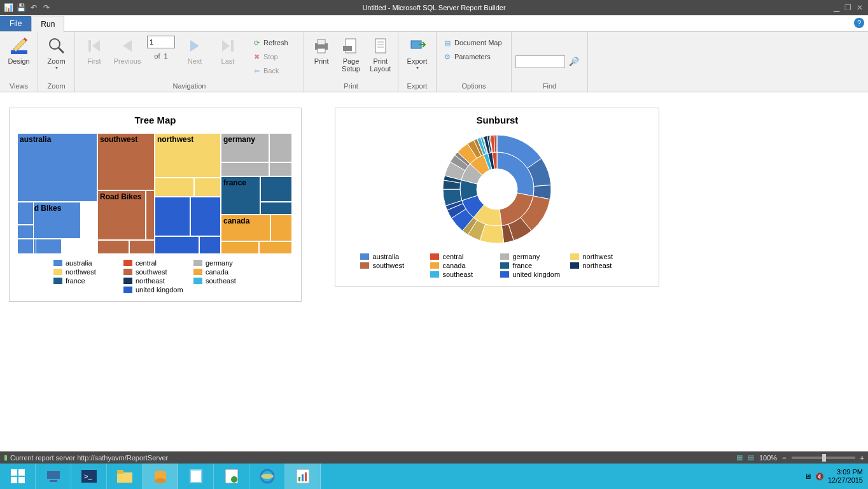  I want to click on zoom-icon, so click(57, 46).